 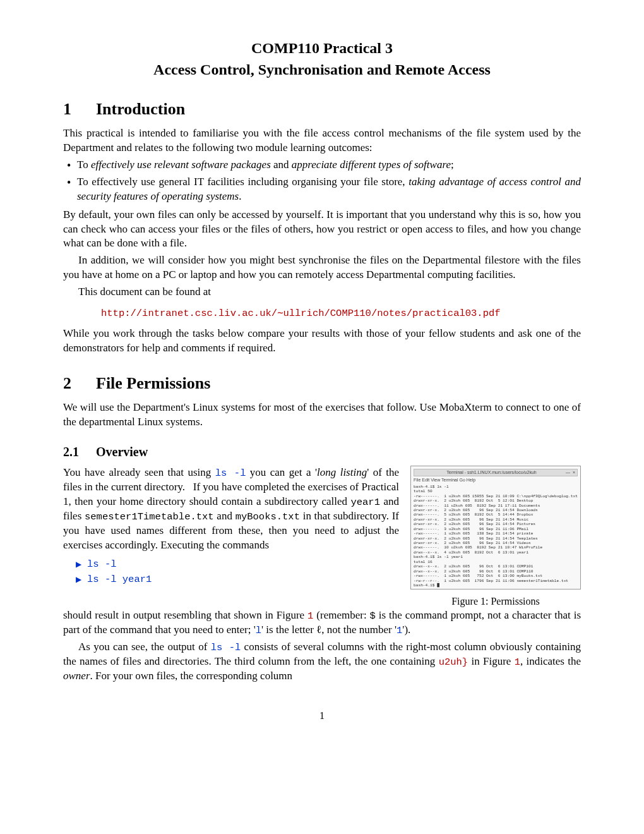 What do you see at coordinates (322, 716) in the screenshot?
I see `page-number: 1` at bounding box center [322, 716].